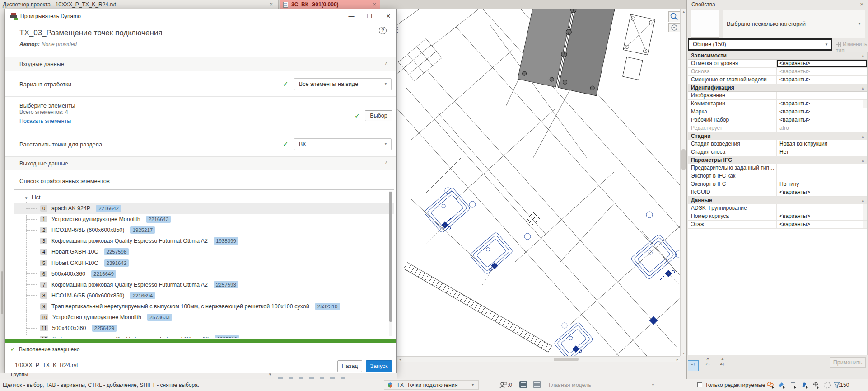  What do you see at coordinates (226, 241) in the screenshot?
I see `element-id-badge: 1938399` at bounding box center [226, 241].